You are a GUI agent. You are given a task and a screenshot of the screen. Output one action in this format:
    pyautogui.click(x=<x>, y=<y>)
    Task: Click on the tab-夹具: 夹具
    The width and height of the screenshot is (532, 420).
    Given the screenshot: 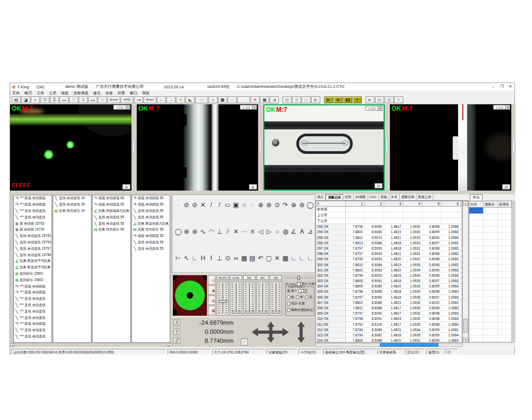 What is the action you would take?
    pyautogui.click(x=395, y=197)
    